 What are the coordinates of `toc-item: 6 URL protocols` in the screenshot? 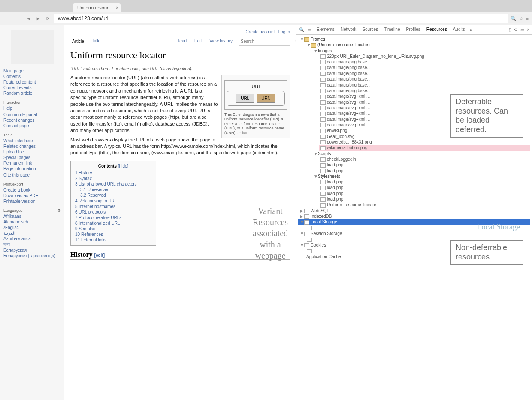 It's located at (113, 212).